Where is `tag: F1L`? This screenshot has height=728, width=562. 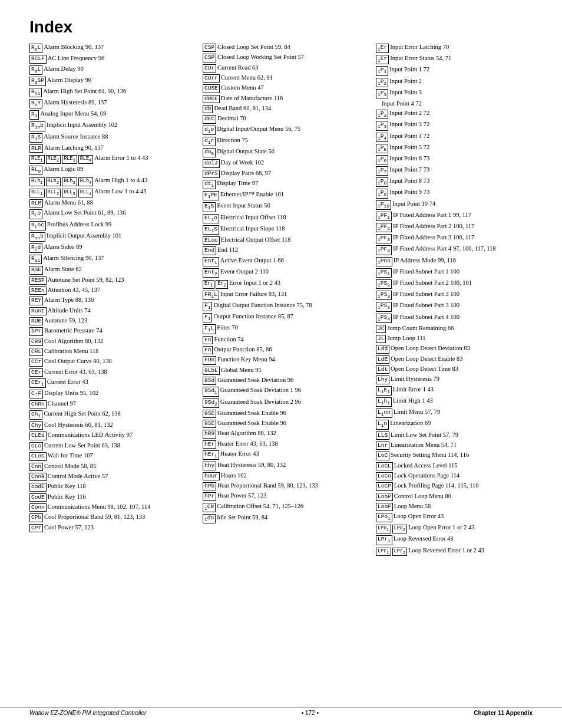
tag: F1L is located at coordinates (209, 329).